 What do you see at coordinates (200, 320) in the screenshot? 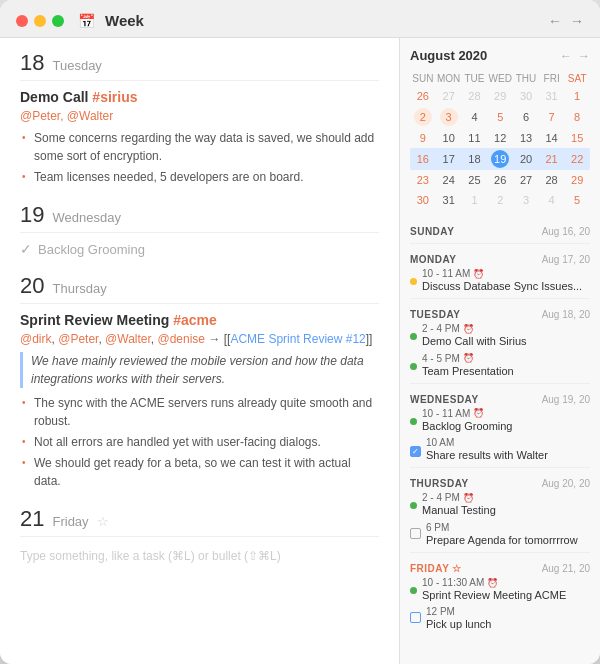
I see `sprint-review-title: Sprint Review Meeting #acme` at bounding box center [200, 320].